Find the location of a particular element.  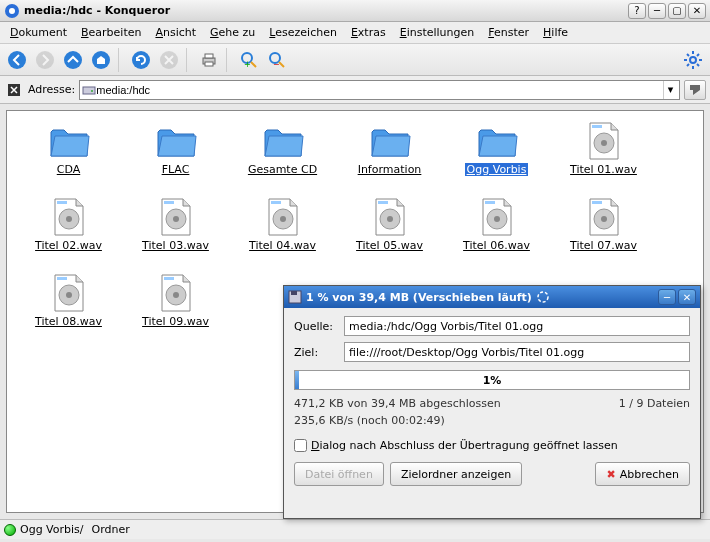

dest-field: file:///root/Desktop/Ogg Vorbis/Titel 01… is located at coordinates (517, 352).